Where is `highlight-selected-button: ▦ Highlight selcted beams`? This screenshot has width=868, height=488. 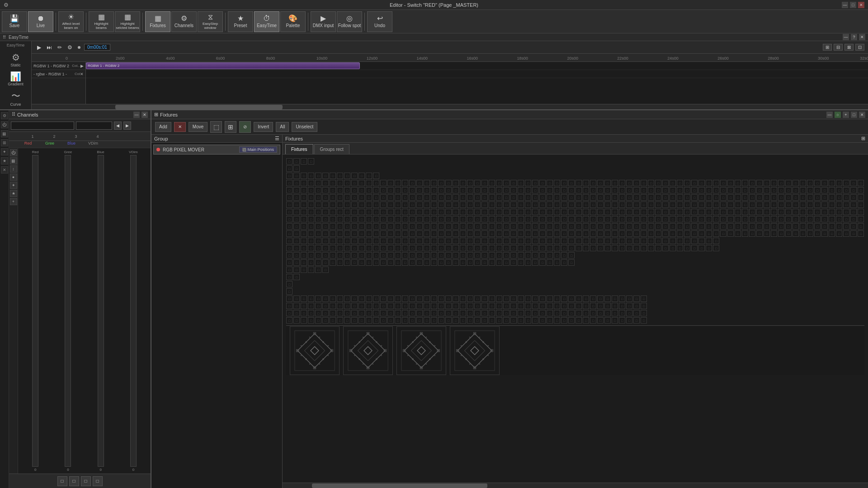 highlight-selected-button: ▦ Highlight selcted beams is located at coordinates (127, 22).